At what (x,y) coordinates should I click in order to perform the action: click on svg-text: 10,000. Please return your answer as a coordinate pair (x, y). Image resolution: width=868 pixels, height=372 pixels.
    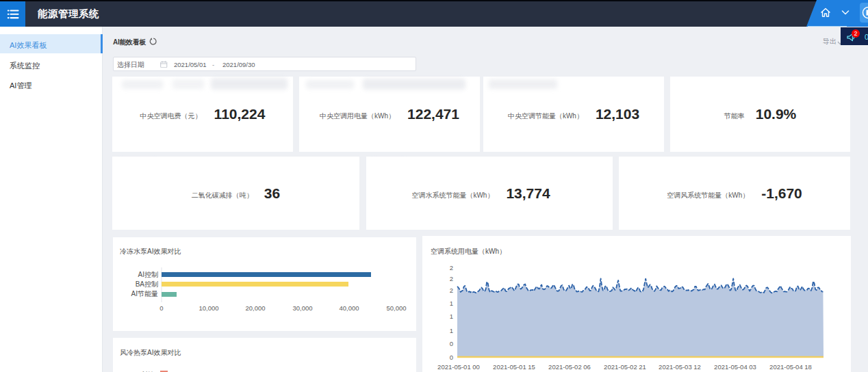
    Looking at the image, I should click on (208, 308).